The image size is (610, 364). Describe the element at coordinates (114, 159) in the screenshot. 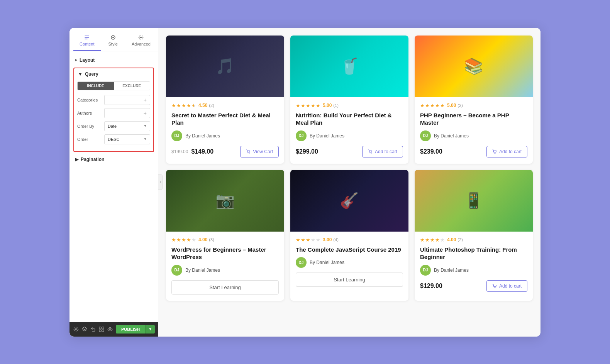

I see `pagination-section-header: ▶ Pagination` at that location.